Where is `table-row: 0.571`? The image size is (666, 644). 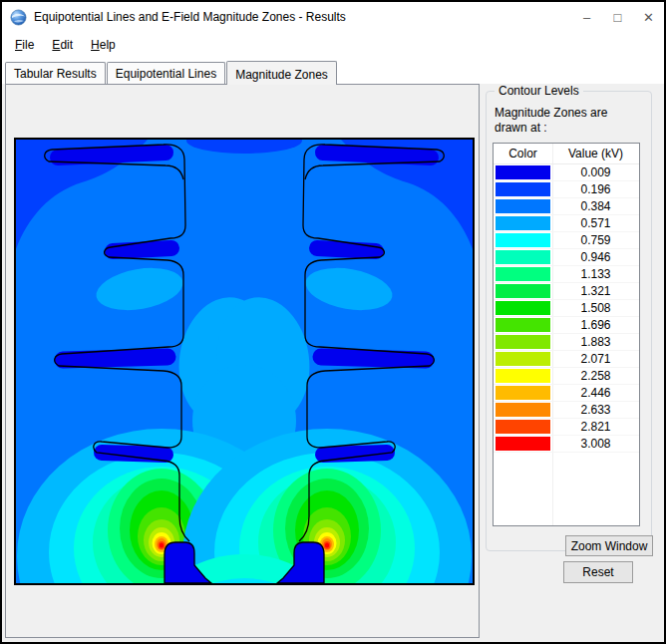 table-row: 0.571 is located at coordinates (566, 223).